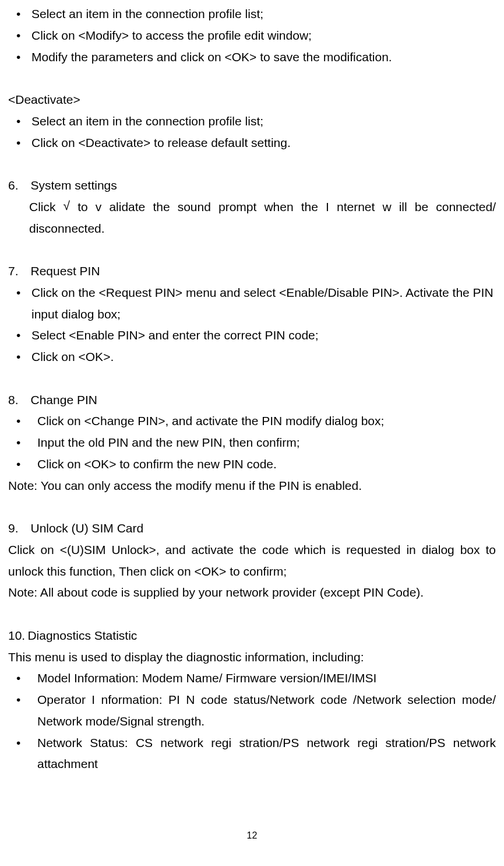 This screenshot has width=504, height=866. Describe the element at coordinates (252, 658) in the screenshot. I see `section-10-intro: This menu is used to display the diagnos…` at that location.